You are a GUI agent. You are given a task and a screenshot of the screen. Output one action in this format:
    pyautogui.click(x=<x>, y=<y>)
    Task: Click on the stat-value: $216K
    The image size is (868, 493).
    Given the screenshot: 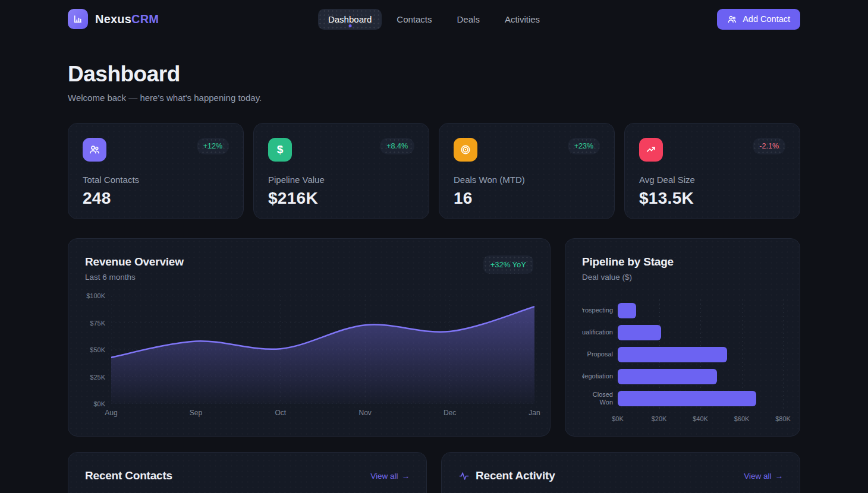 What is the action you would take?
    pyautogui.click(x=341, y=198)
    